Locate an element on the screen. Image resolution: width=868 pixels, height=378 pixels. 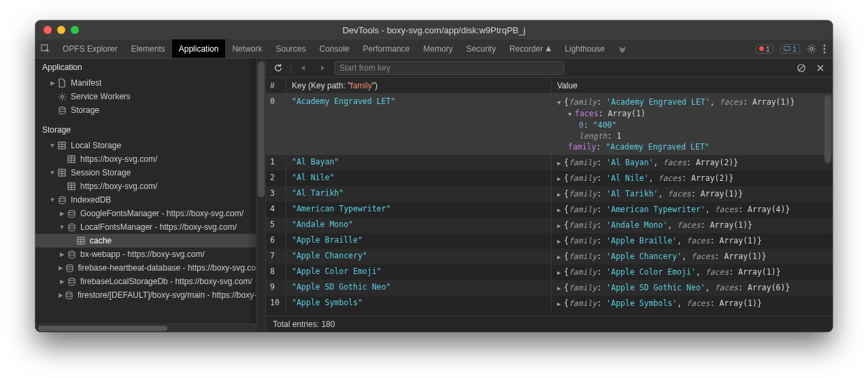
tab-application: Application is located at coordinates (199, 49).